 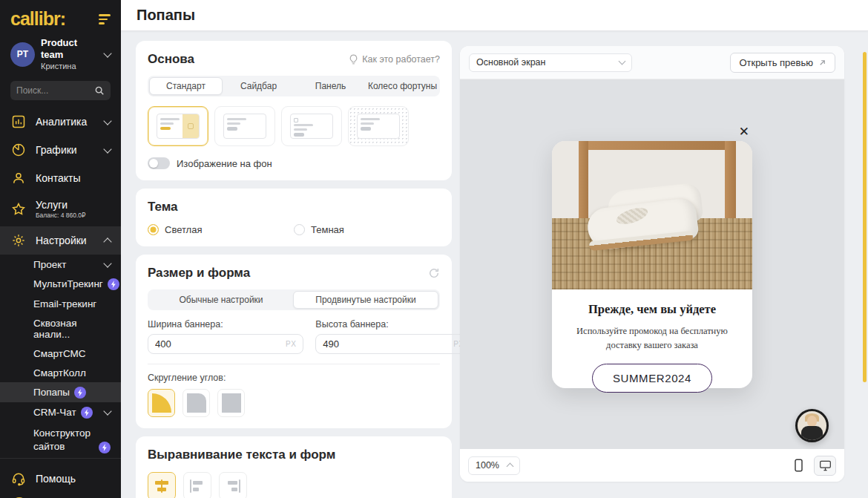 I want to click on toggle-label: Изображение на фон, so click(x=224, y=163).